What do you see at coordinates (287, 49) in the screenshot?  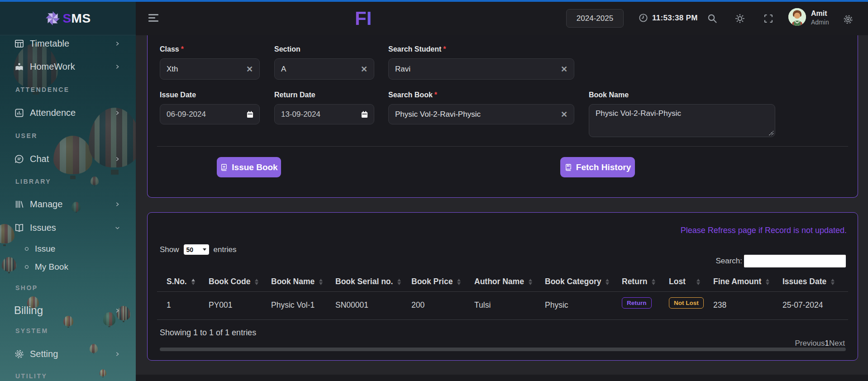 I see `section-label: Section` at bounding box center [287, 49].